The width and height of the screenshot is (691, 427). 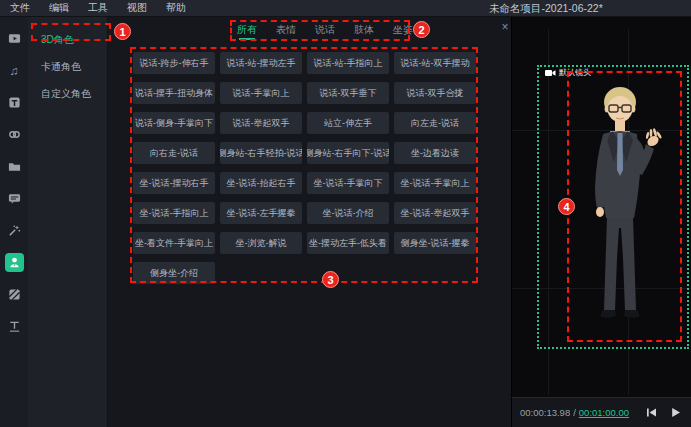 What do you see at coordinates (403, 32) in the screenshot?
I see `tab-item: 坐姿` at bounding box center [403, 32].